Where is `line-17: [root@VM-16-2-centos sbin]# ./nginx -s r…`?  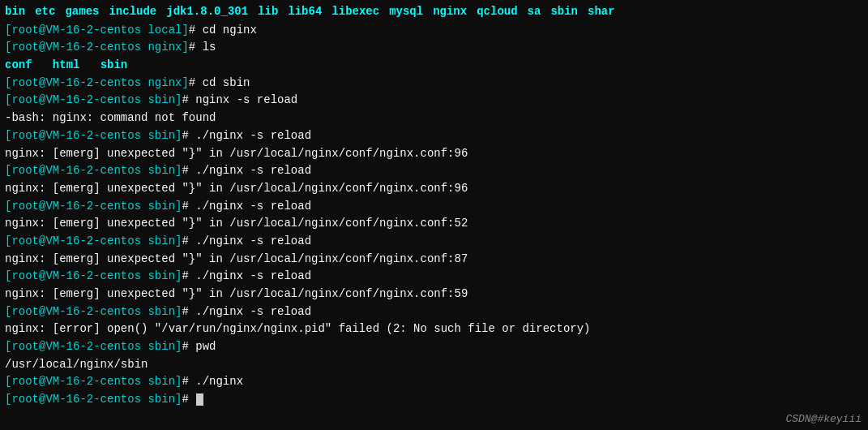 line-17: [root@VM-16-2-centos sbin]# ./nginx -s r… is located at coordinates (434, 312).